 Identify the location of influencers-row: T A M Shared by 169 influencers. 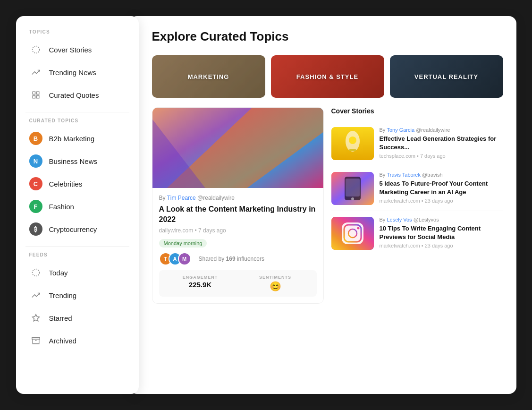
(238, 259).